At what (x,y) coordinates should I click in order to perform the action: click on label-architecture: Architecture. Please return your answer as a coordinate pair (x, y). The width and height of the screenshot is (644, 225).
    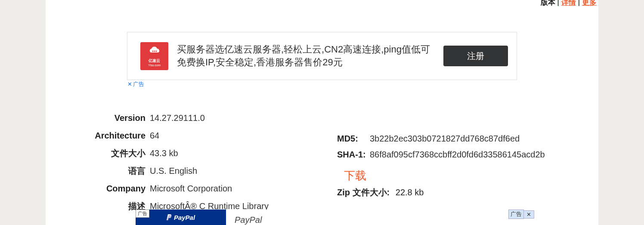
    Looking at the image, I should click on (98, 136).